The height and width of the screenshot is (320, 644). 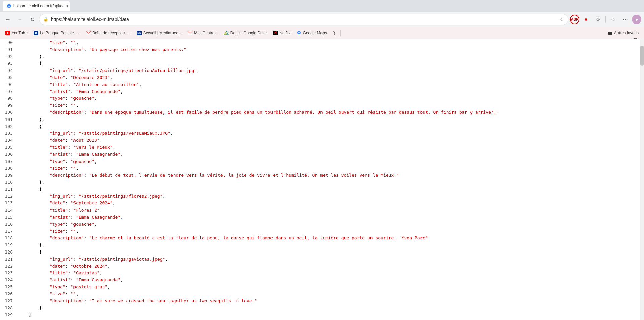 I want to click on bookmark-mediatheque: MN Accueil | Mediatheq..., so click(x=159, y=33).